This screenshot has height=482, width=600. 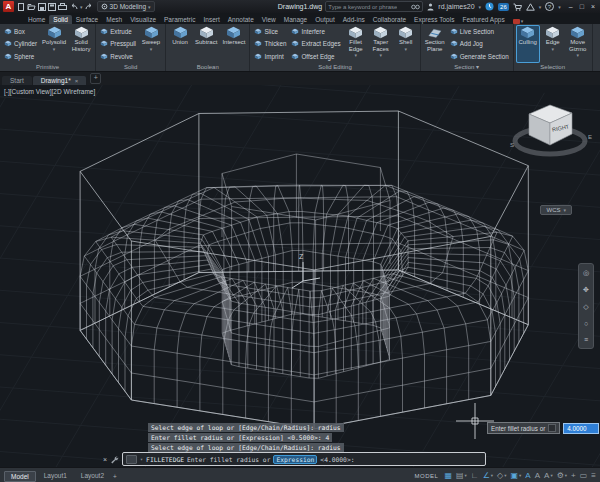 I want to click on workspace-switching-icon: ⚙ ▾, so click(x=562, y=476).